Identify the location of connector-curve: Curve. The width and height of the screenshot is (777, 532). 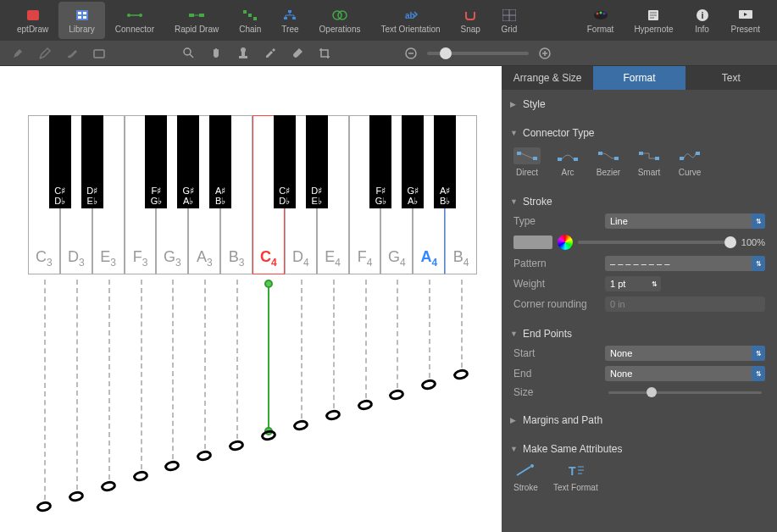
(690, 163).